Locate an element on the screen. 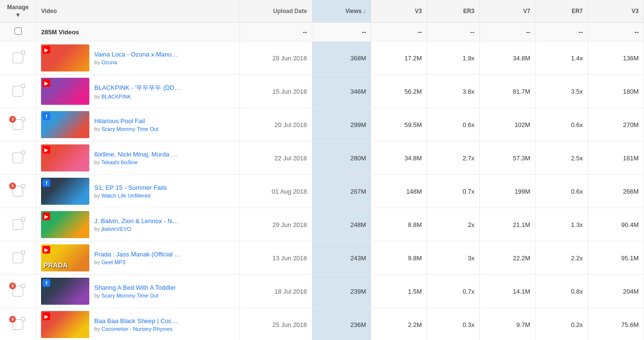  video-channel: by Tekashi 6ix9ine is located at coordinates (138, 162).